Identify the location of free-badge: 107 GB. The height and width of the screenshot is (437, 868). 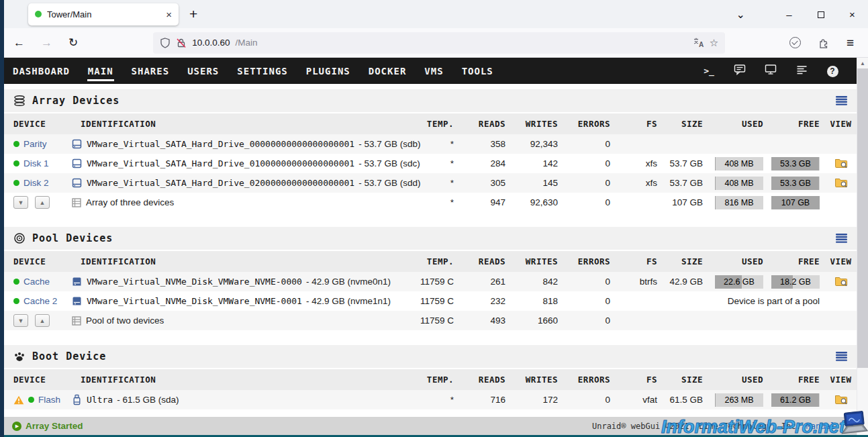
(795, 203).